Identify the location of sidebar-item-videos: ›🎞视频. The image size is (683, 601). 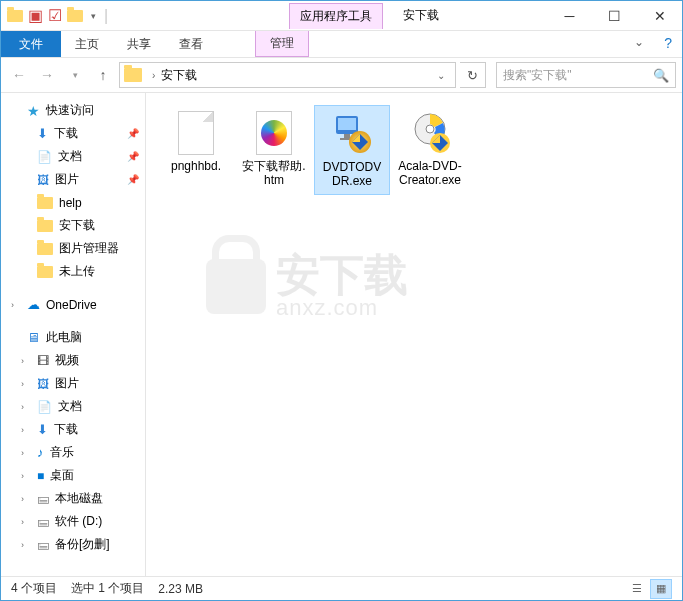
(73, 360).